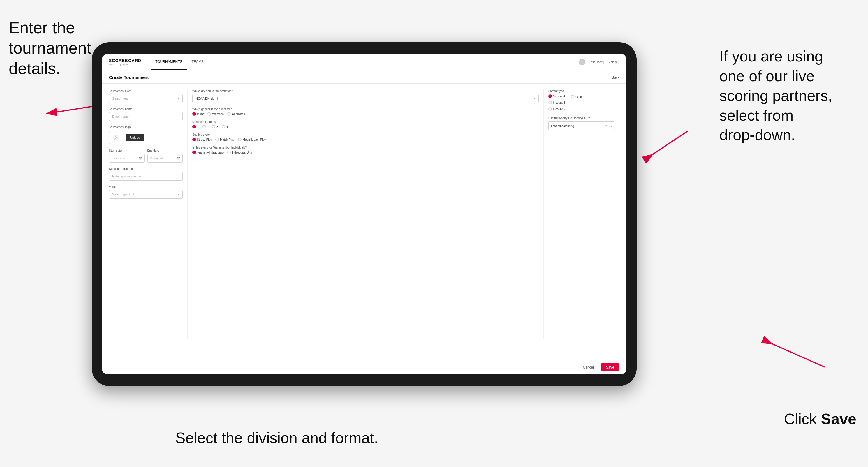  I want to click on tournament-host-group: Tournament Host Search team, so click(146, 96).